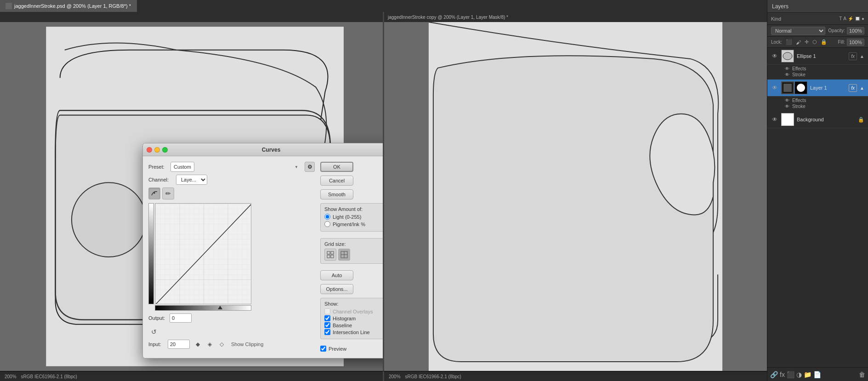 The width and height of the screenshot is (868, 381). What do you see at coordinates (845, 18) in the screenshot?
I see `filter-icon-2: A` at bounding box center [845, 18].